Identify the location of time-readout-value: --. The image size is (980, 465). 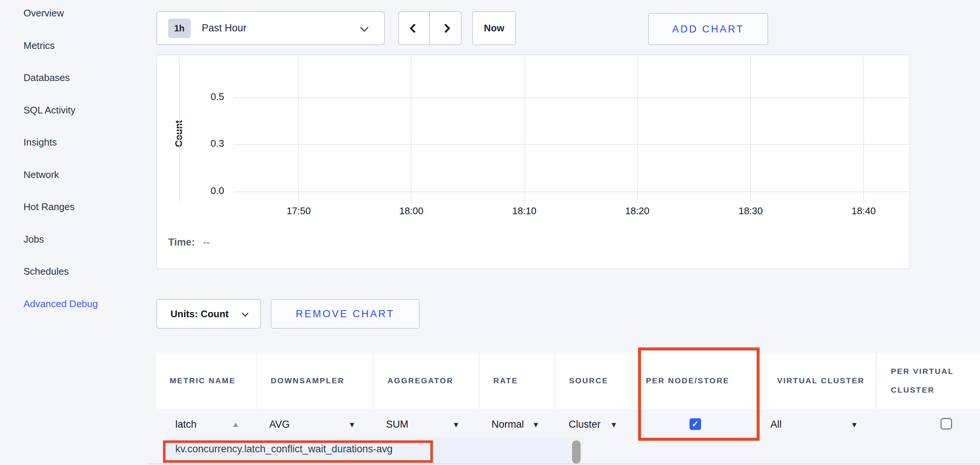
(207, 242).